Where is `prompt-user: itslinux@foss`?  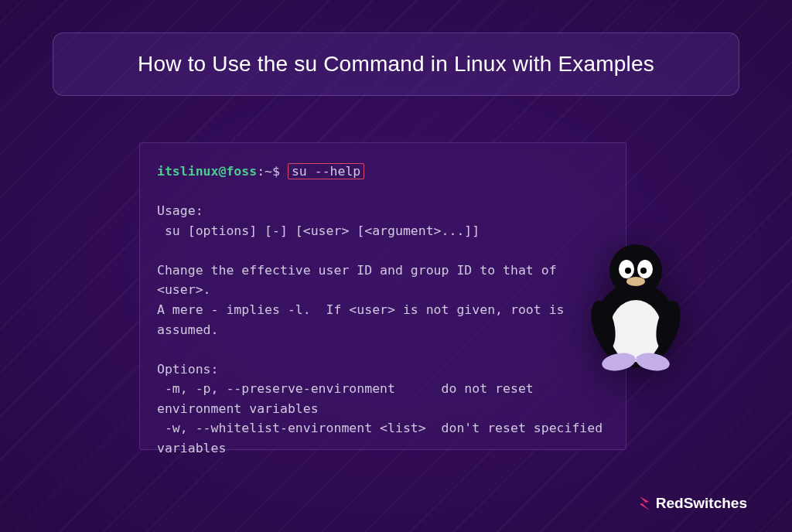
prompt-user: itslinux@foss is located at coordinates (207, 172).